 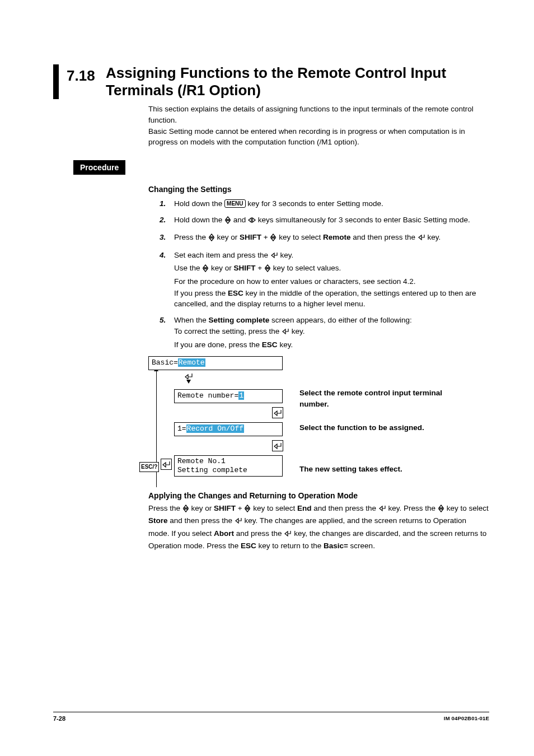 I want to click on diagram-cell-remote-number: Remote number=1, so click(x=228, y=396).